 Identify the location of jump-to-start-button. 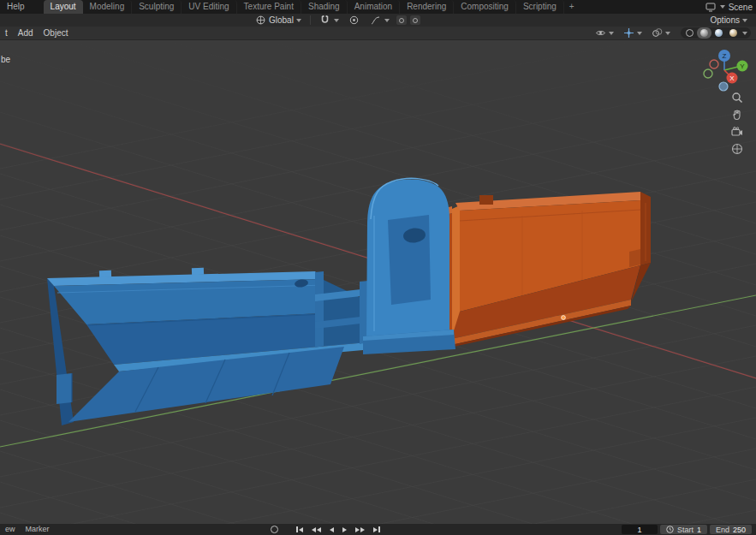
(300, 529).